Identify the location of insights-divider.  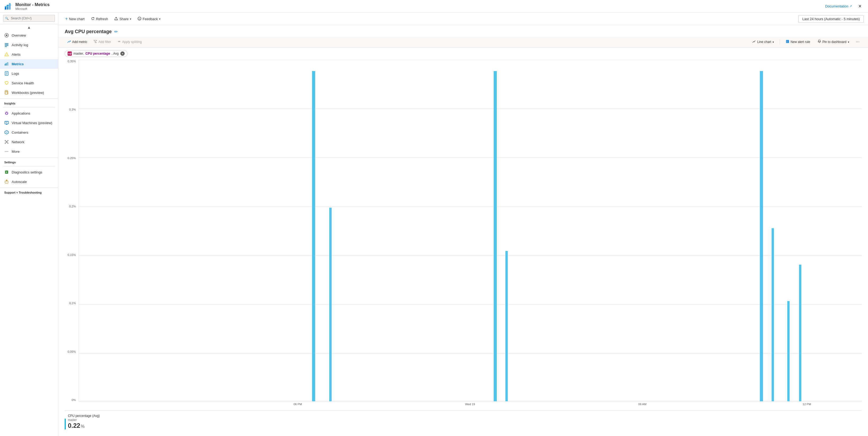
(29, 107).